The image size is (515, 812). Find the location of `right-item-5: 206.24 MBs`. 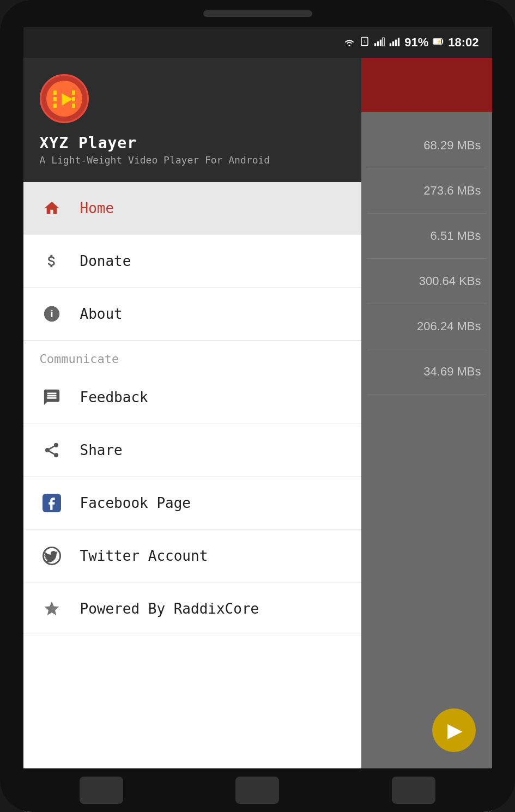

right-item-5: 206.24 MBs is located at coordinates (427, 327).